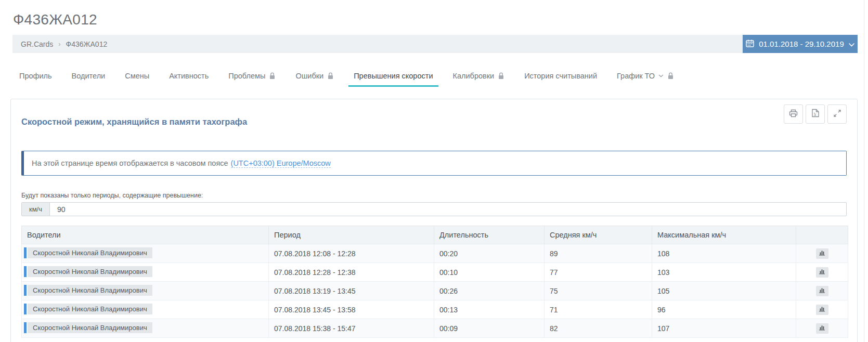 This screenshot has width=868, height=342. Describe the element at coordinates (35, 77) in the screenshot. I see `tab-profile: Профиль` at that location.